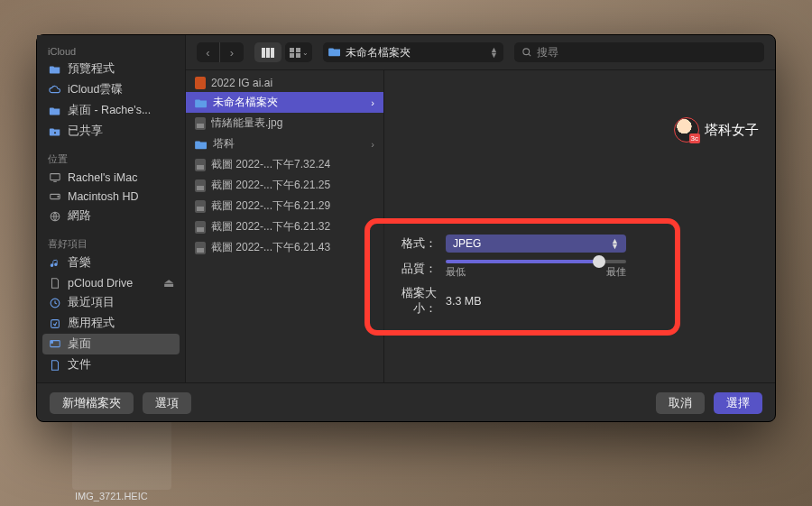  I want to click on search-input: 搜尋, so click(639, 52).